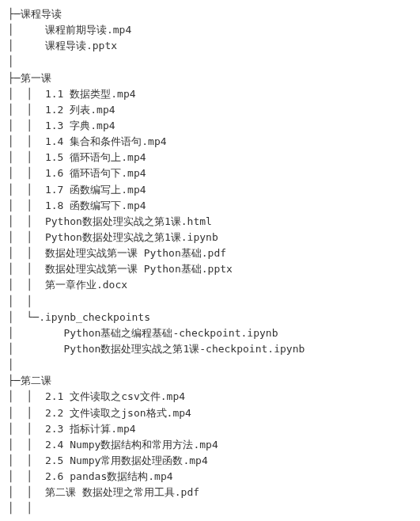 Image resolution: width=420 pixels, height=521 pixels. What do you see at coordinates (131, 445) in the screenshot?
I see `file-name: 2.4 Numpy数据结构和常用方法.mp4` at bounding box center [131, 445].